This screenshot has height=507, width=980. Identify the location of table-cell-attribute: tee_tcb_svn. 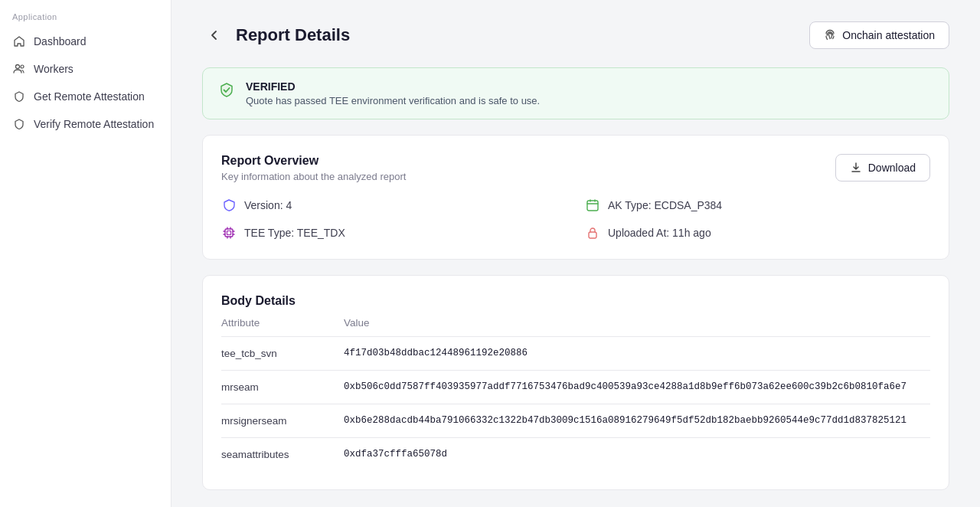
(283, 354).